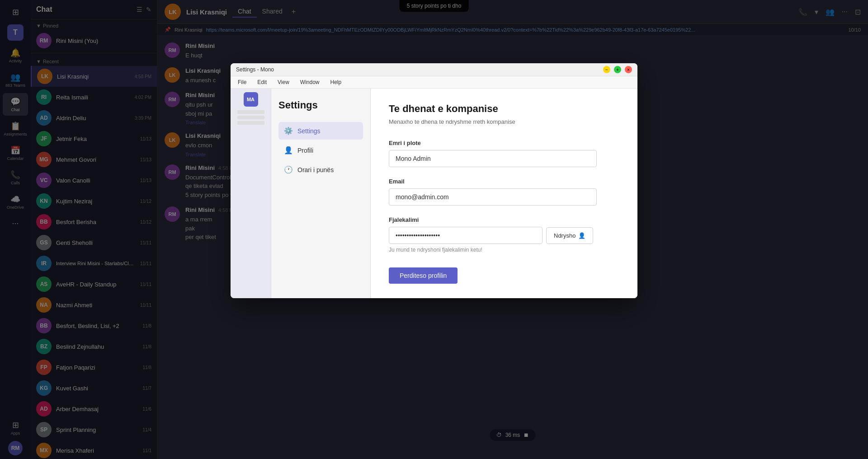 The width and height of the screenshot is (868, 459). Describe the element at coordinates (493, 197) in the screenshot. I see `email-input` at that location.